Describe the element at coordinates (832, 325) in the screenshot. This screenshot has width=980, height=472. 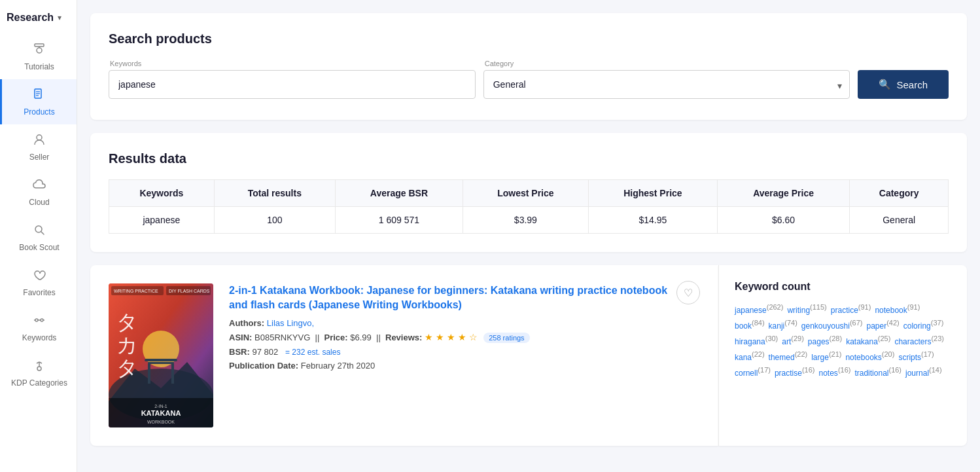
I see `keyword-tag: genkouyoushi(67)` at that location.